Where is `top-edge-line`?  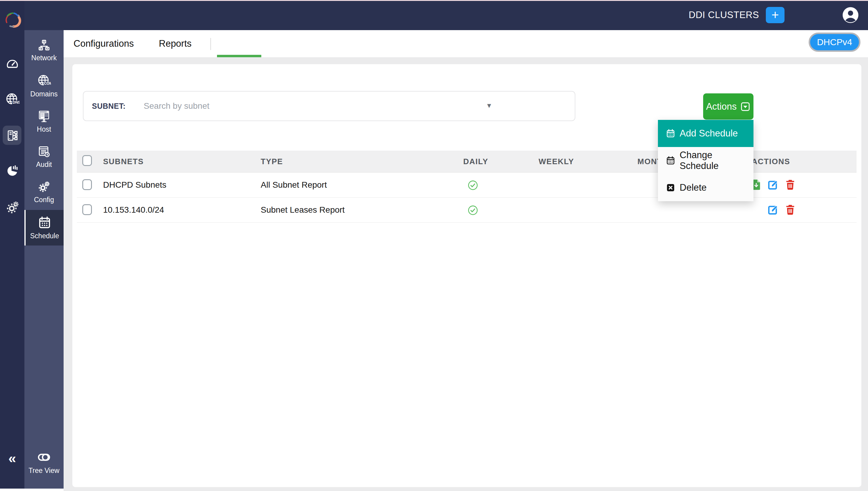 top-edge-line is located at coordinates (434, 1).